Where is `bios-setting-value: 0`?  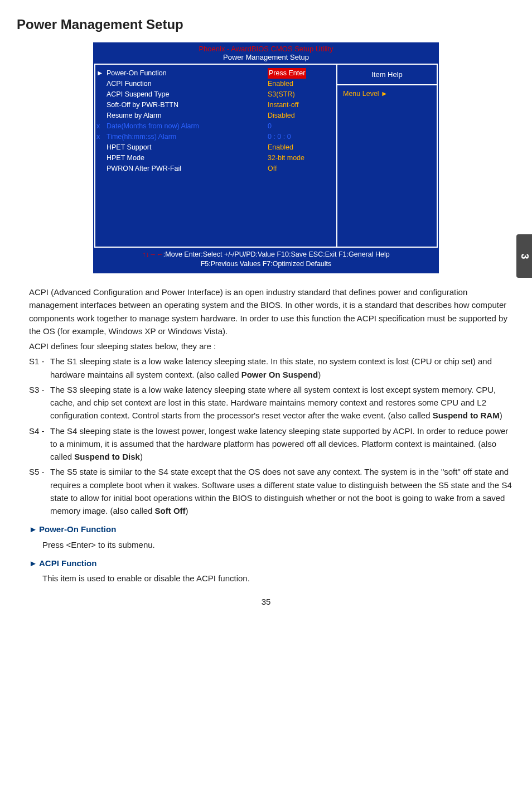 bios-setting-value: 0 is located at coordinates (300, 126).